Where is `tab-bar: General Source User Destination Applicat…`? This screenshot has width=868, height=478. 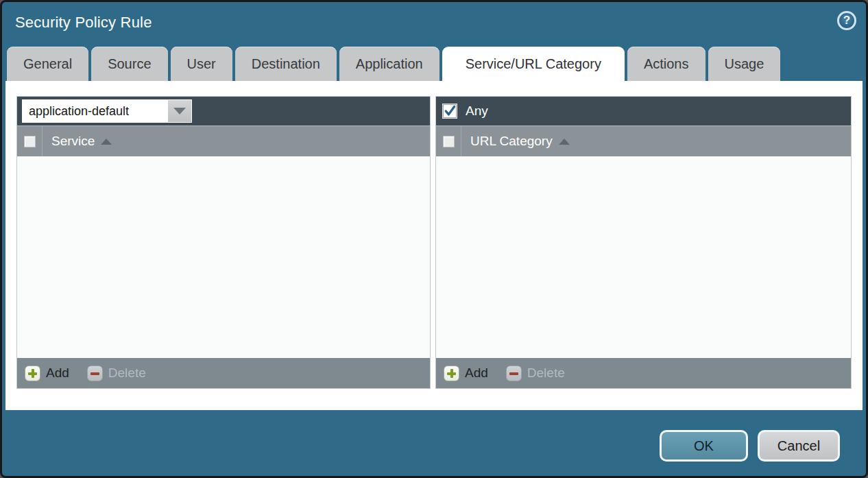
tab-bar: General Source User Destination Applicat… is located at coordinates (394, 64).